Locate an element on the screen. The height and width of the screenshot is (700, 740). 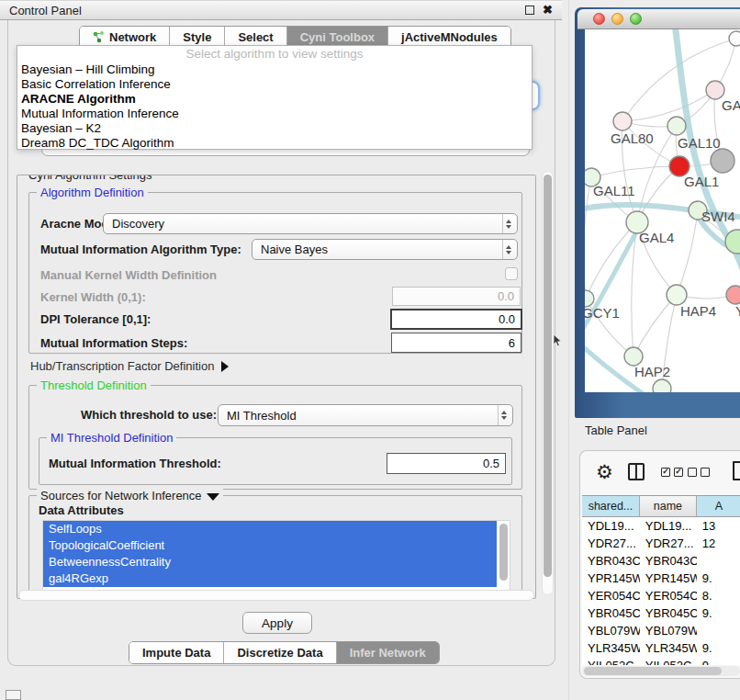
tab-impute-data: Impute Data is located at coordinates (176, 652).